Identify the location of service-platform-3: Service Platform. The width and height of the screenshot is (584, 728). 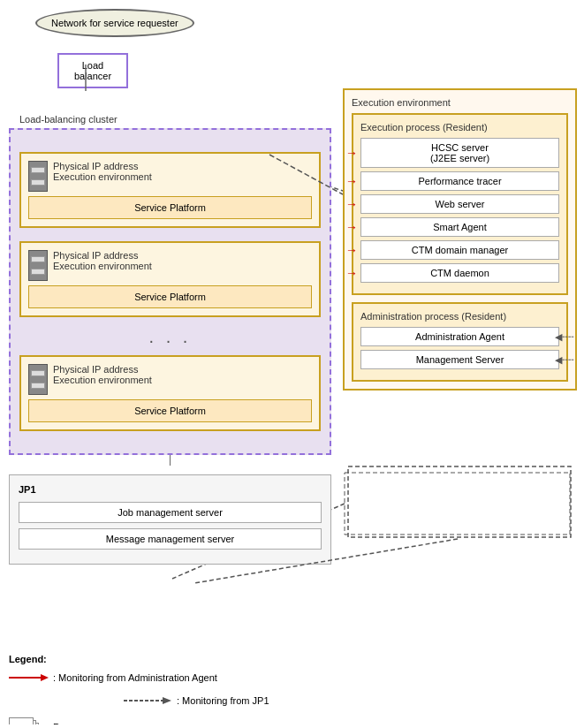
(170, 411).